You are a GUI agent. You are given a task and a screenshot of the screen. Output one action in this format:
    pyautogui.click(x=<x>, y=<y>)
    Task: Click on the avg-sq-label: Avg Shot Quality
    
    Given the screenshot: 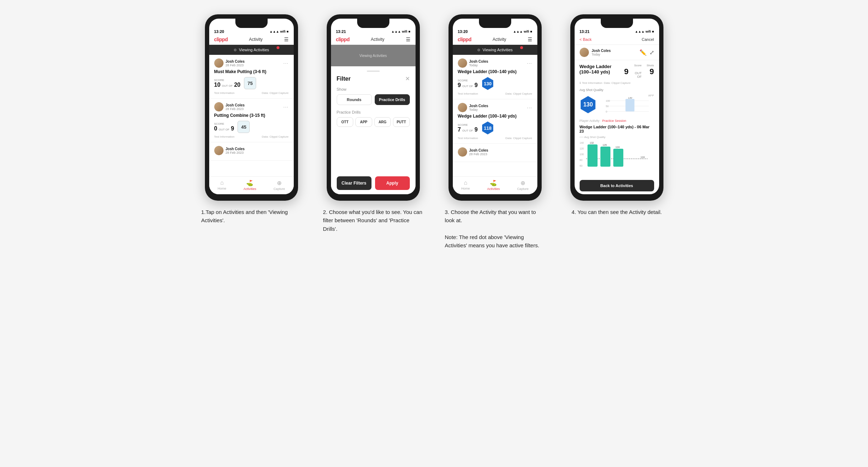 What is the action you would take?
    pyautogui.click(x=617, y=90)
    